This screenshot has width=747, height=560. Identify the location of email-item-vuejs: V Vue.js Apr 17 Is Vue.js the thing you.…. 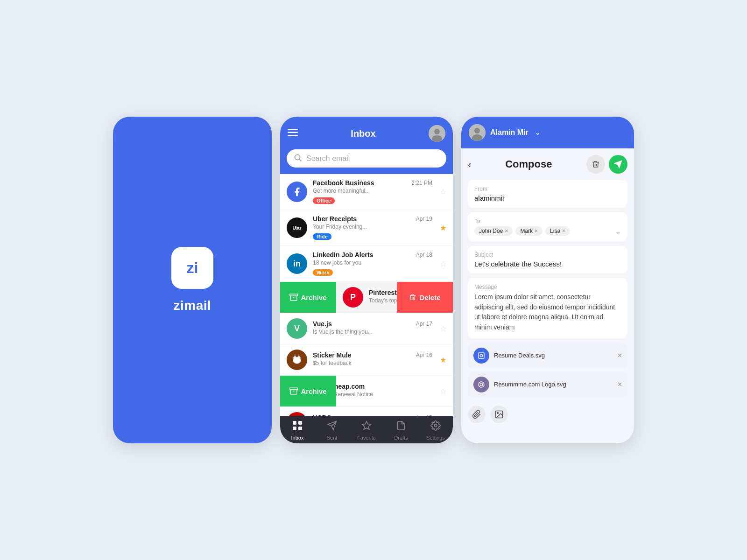
(366, 329).